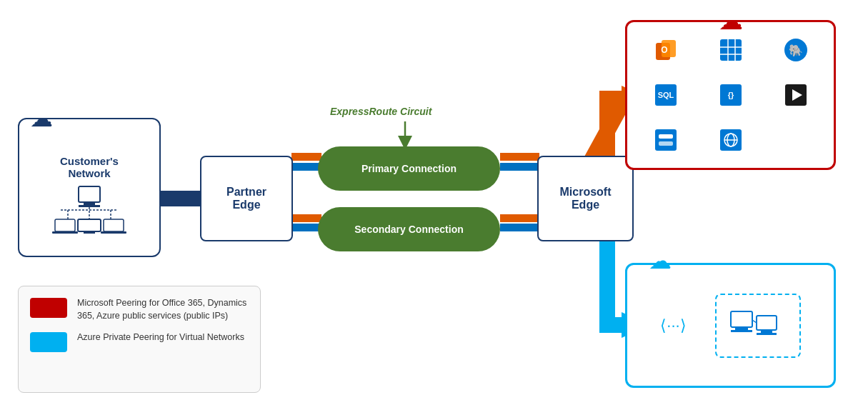 This screenshot has height=415, width=868. I want to click on azure-private-cloud-icon: ☁, so click(660, 261).